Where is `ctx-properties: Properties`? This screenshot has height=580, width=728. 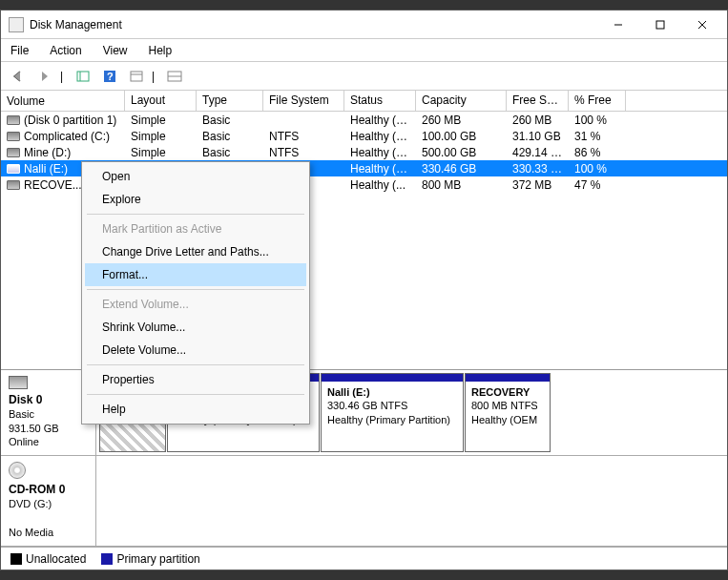 ctx-properties: Properties is located at coordinates (196, 380).